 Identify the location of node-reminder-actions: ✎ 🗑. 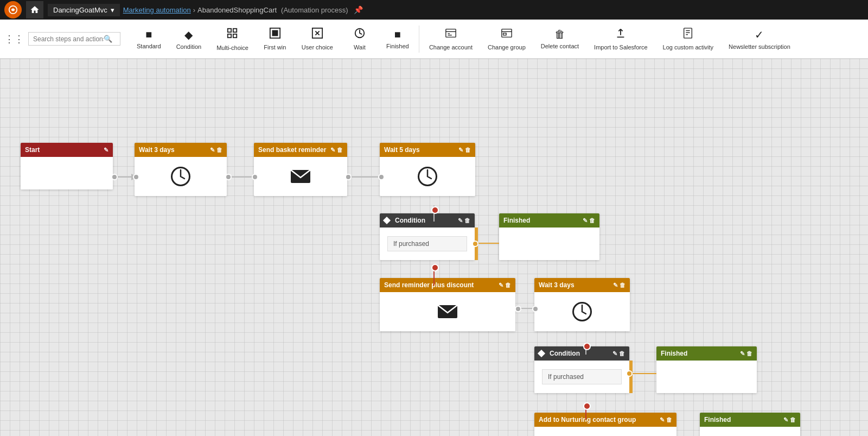
(505, 286).